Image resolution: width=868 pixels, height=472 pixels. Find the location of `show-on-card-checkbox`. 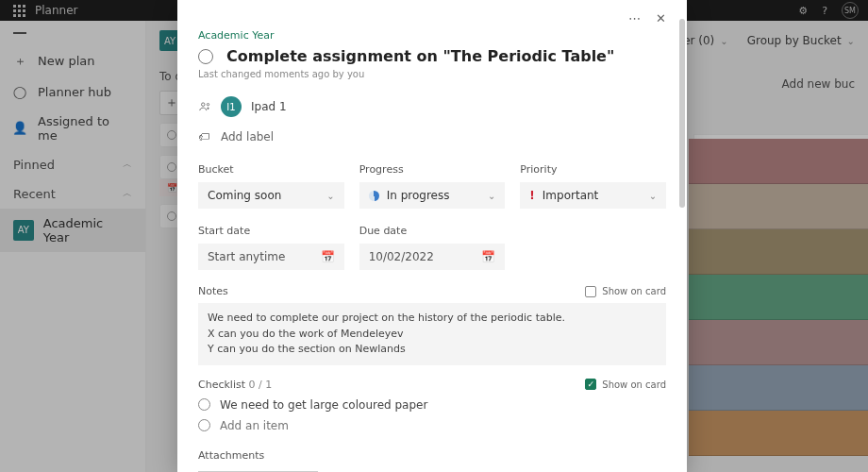

show-on-card-checkbox is located at coordinates (591, 292).